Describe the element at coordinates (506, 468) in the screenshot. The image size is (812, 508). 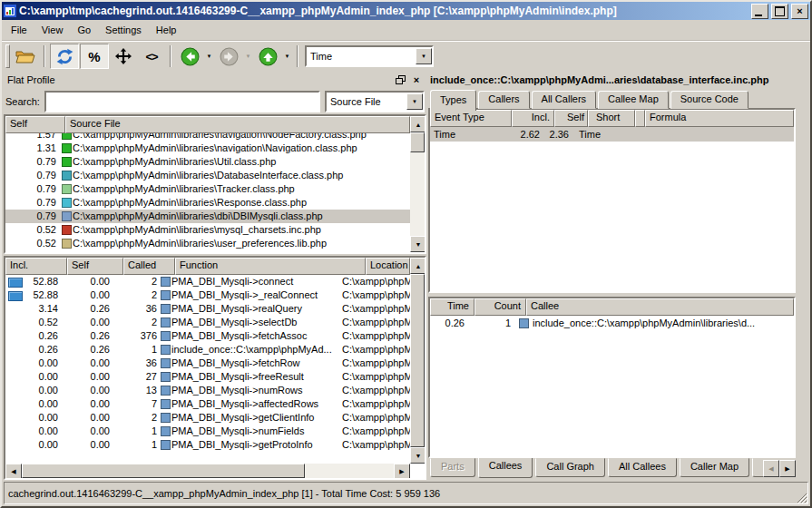
I see `tab-callees: Callees` at that location.